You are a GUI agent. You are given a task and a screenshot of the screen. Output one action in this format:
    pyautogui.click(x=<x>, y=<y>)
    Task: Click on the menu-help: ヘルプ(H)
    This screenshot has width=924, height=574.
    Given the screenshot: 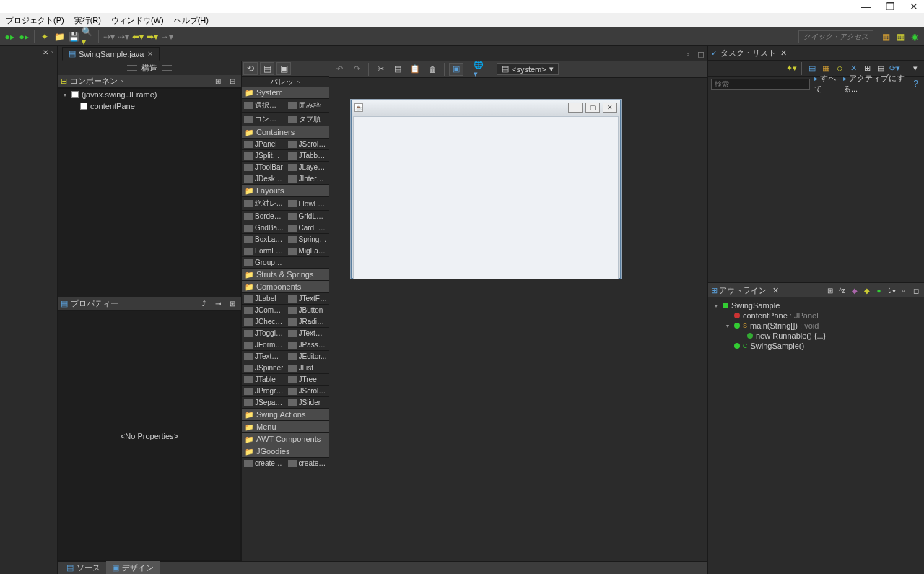 What is the action you would take?
    pyautogui.click(x=191, y=20)
    